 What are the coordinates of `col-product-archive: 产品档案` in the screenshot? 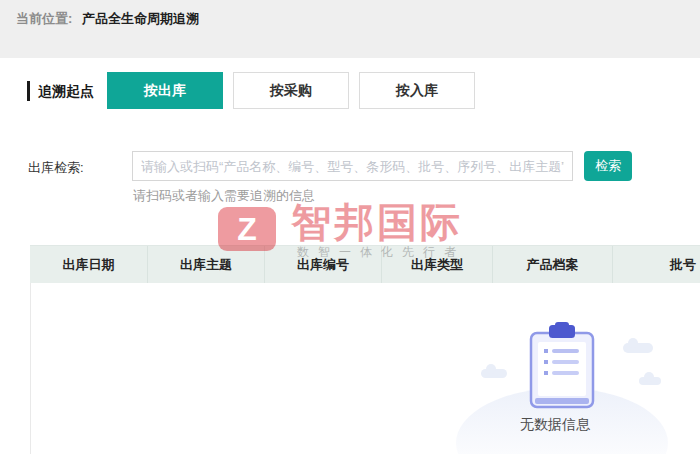 It's located at (553, 264).